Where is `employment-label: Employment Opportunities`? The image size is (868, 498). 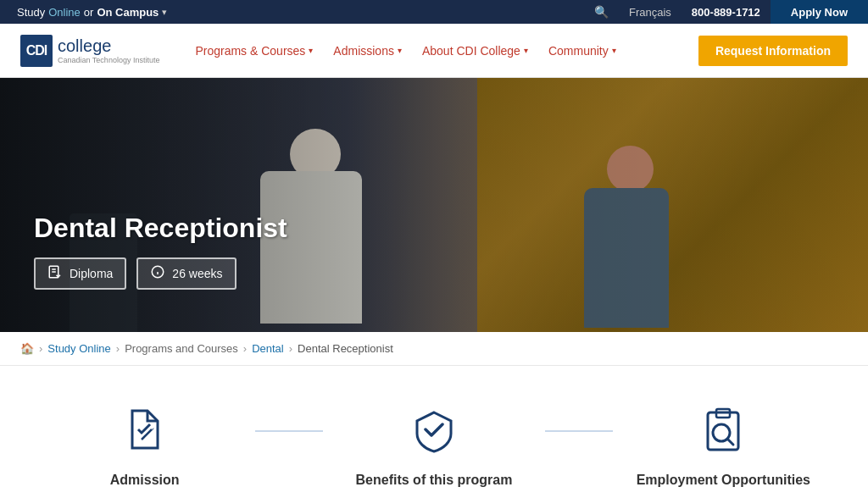
employment-label: Employment Opportunities is located at coordinates (724, 480).